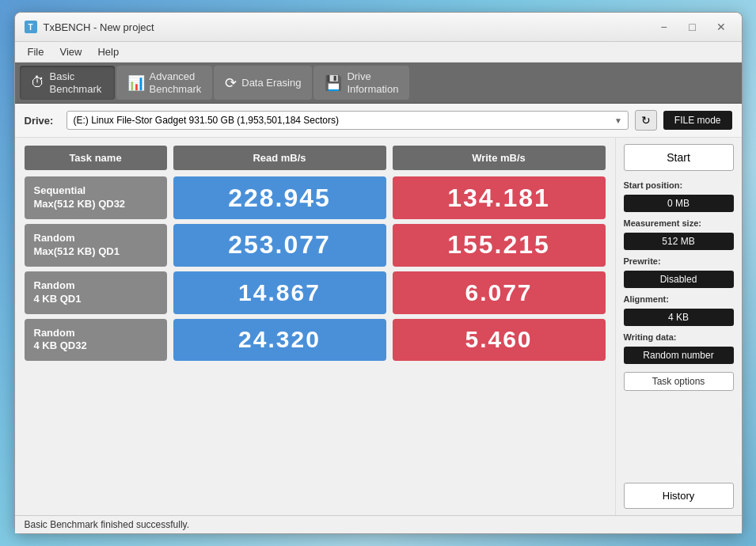 This screenshot has width=756, height=546. Describe the element at coordinates (96, 245) in the screenshot. I see `task-1: Random Max(512 KB) QD1` at that location.